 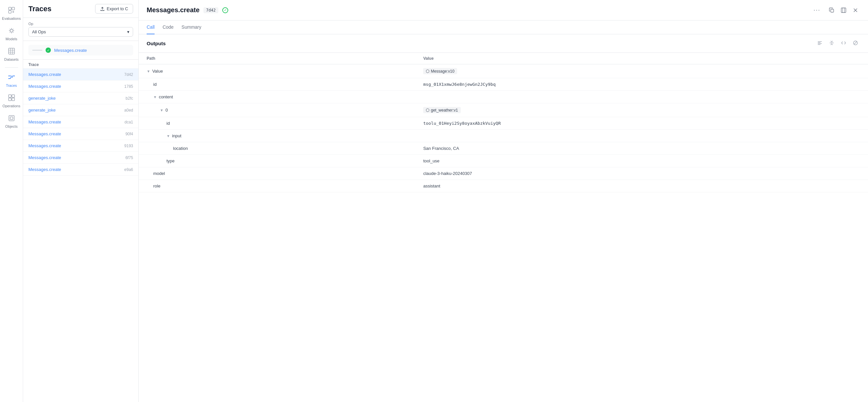 I want to click on value-cell: tool_use, so click(x=642, y=161).